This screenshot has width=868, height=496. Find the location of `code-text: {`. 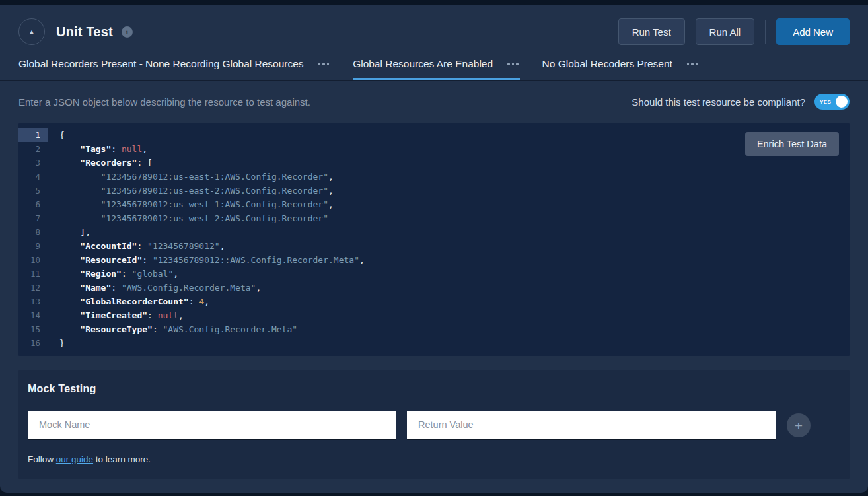

code-text: { is located at coordinates (57, 135).